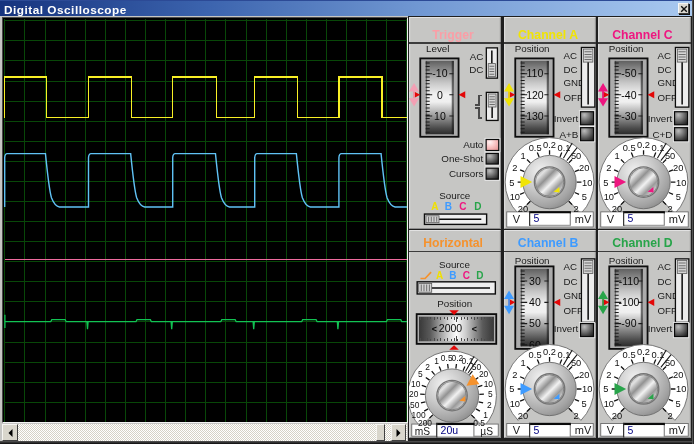 Image resolution: width=694 pixels, height=444 pixels. Describe the element at coordinates (423, 432) in the screenshot. I see `svg-text: mS` at that location.